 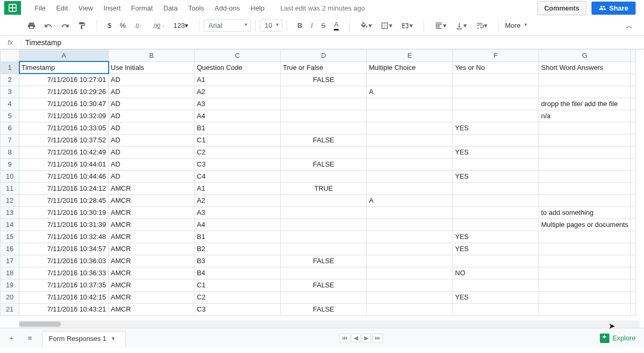 I want to click on cell: C1, so click(x=238, y=140).